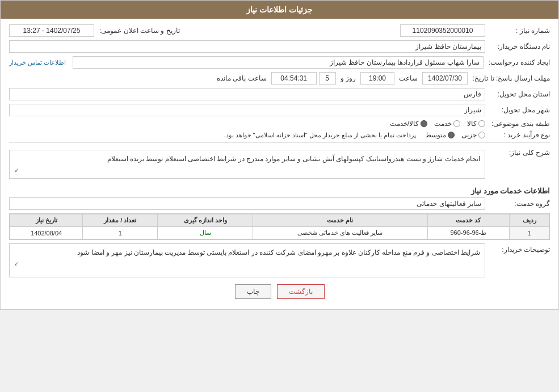 This screenshot has height=392, width=559. What do you see at coordinates (279, 292) in the screenshot?
I see `buttons-row: بازگشت چاپ` at bounding box center [279, 292].